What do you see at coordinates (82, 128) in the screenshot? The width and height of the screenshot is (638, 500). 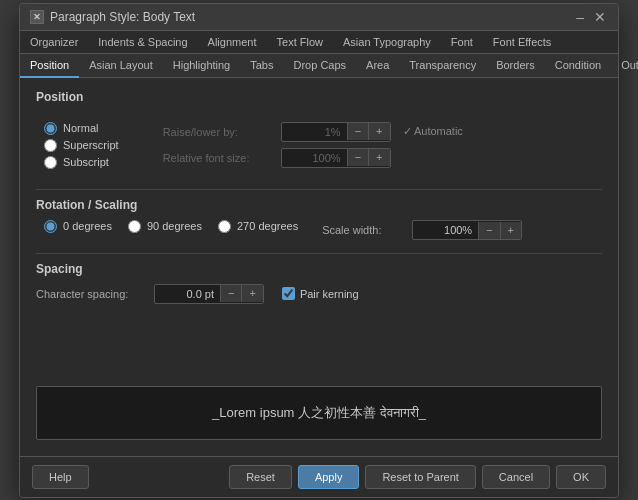 I see `radio-normal-row: Normal` at bounding box center [82, 128].